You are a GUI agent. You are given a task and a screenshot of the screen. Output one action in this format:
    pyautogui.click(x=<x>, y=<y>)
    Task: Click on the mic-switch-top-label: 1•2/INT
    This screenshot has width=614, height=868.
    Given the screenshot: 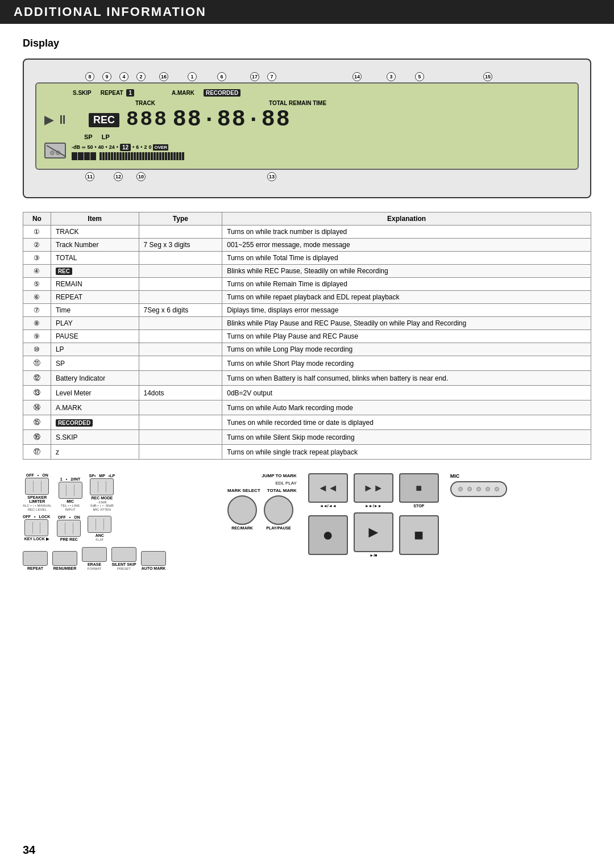 What is the action you would take?
    pyautogui.click(x=70, y=479)
    